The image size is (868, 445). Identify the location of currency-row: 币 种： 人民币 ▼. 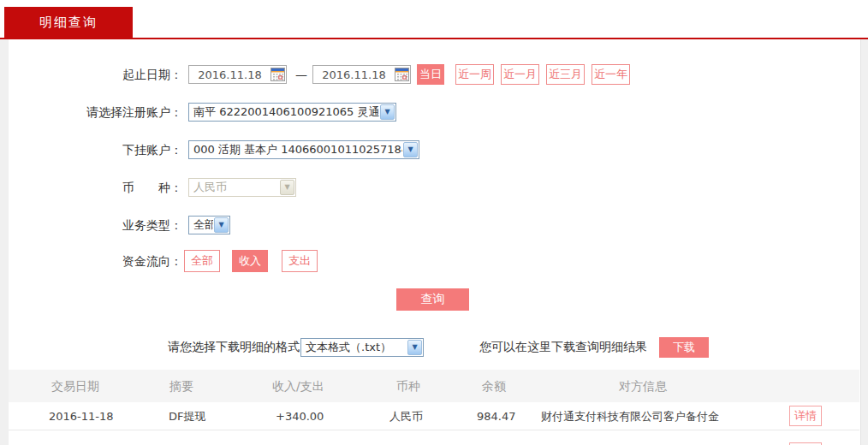
(434, 187).